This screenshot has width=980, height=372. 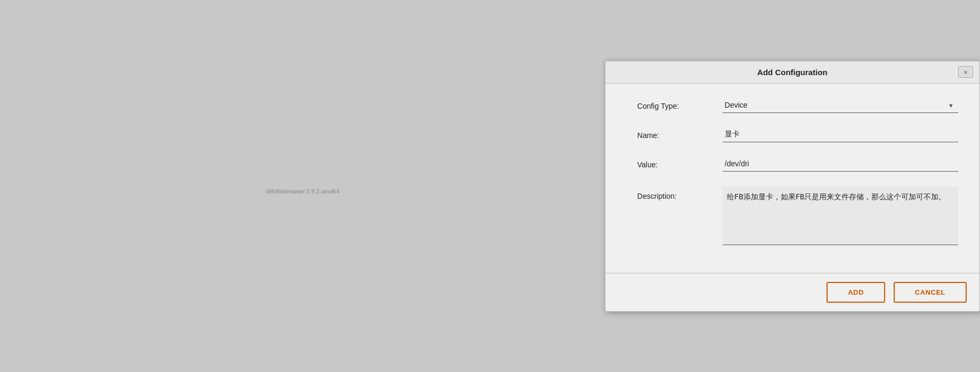 What do you see at coordinates (840, 217) in the screenshot?
I see `description-control: 给FB添加显卡，如果FB只是用来文件存储，那么这个可加可不加。` at bounding box center [840, 217].